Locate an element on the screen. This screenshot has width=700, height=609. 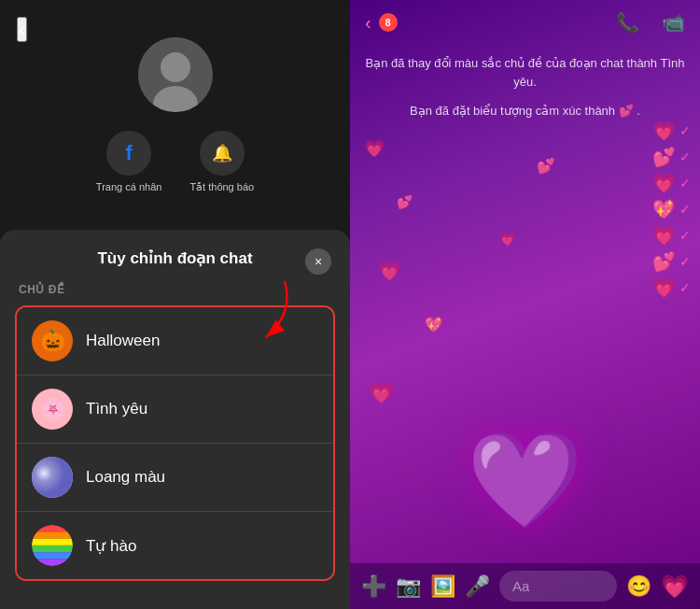
s-heart-5: 💗 is located at coordinates (381, 393).